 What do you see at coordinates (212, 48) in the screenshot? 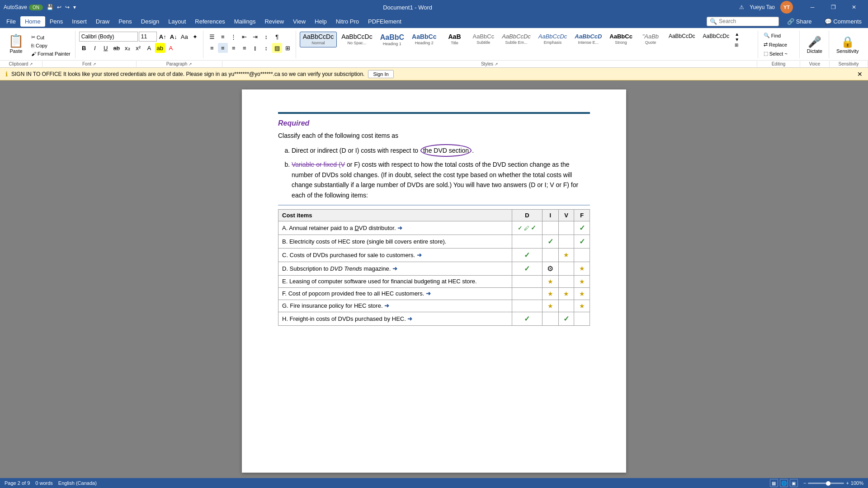
I see `align-left-button: ≡` at bounding box center [212, 48].